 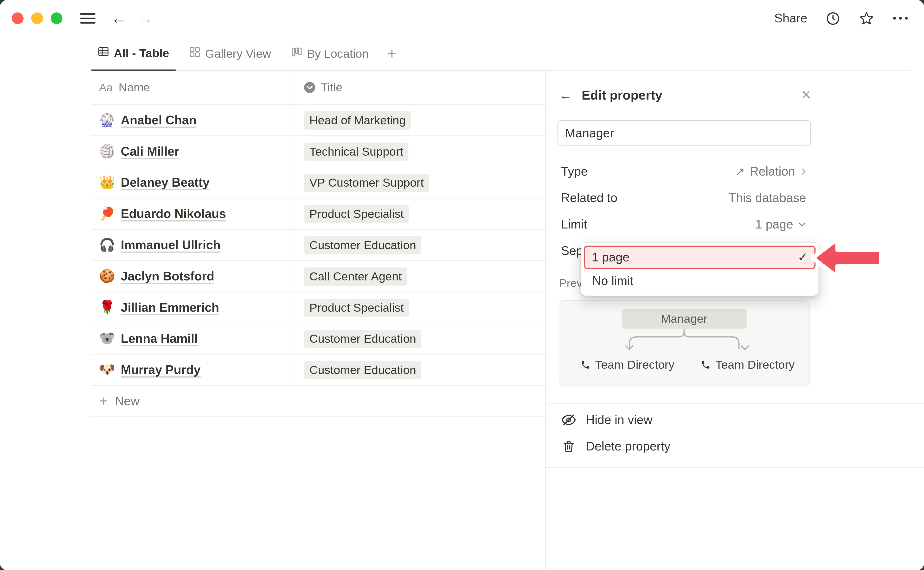 I want to click on titlebar: ← → Share, so click(x=462, y=18).